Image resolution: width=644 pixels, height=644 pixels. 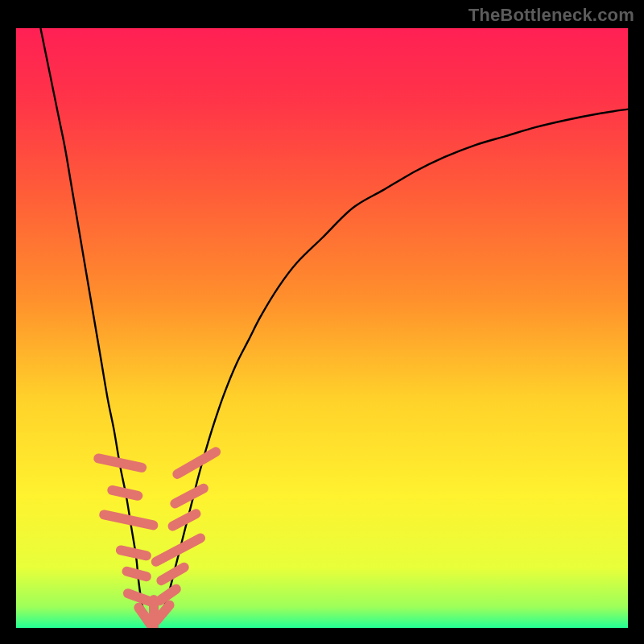 I want to click on watermark-text: TheBottleneck.com, so click(x=551, y=15).